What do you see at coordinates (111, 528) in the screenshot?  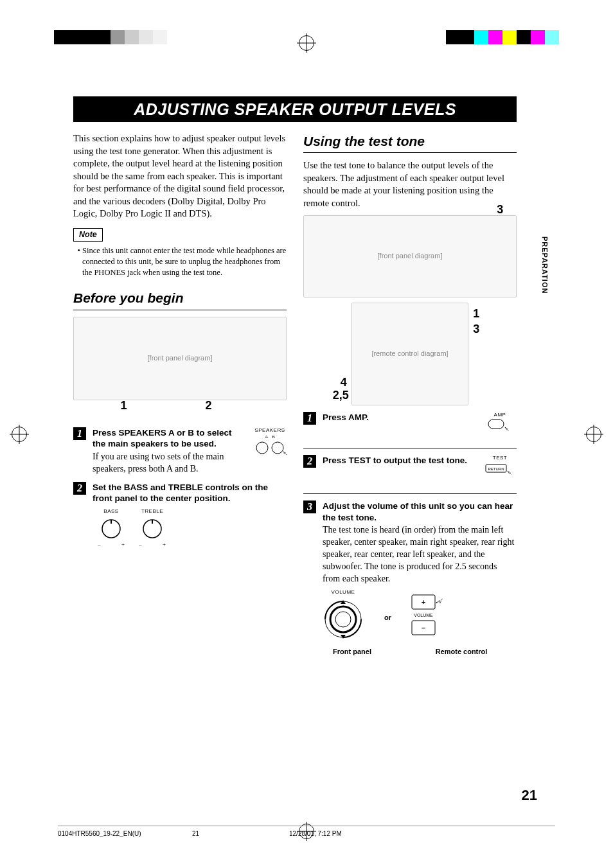 I see `bass-knob-icon: BASS –+` at bounding box center [111, 528].